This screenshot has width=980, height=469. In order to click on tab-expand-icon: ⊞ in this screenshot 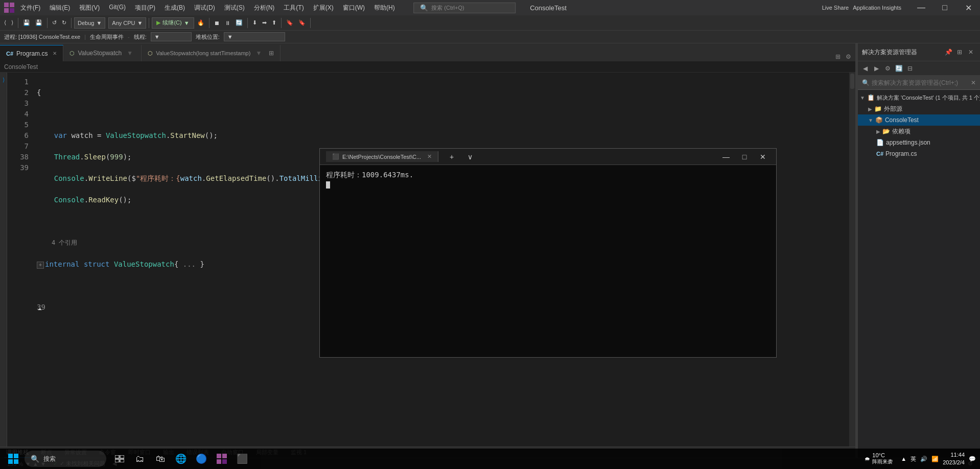, I will do `click(271, 53)`.